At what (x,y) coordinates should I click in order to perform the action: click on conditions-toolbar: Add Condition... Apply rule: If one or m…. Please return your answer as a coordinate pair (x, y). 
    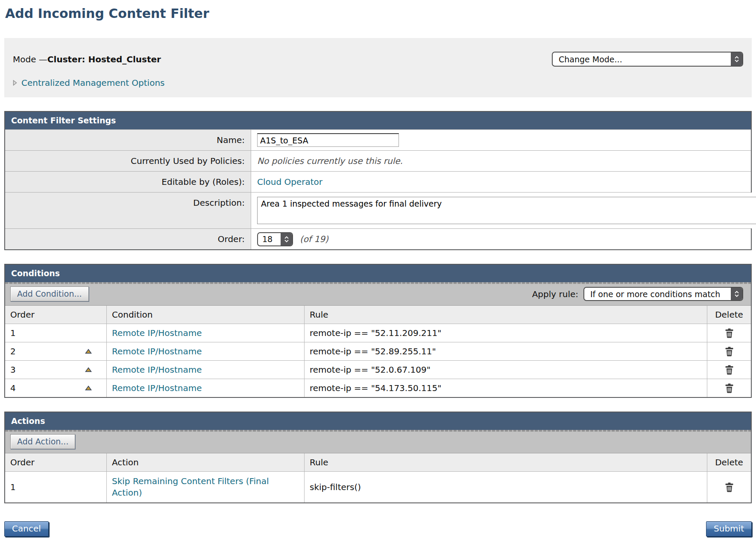
    Looking at the image, I should click on (378, 294).